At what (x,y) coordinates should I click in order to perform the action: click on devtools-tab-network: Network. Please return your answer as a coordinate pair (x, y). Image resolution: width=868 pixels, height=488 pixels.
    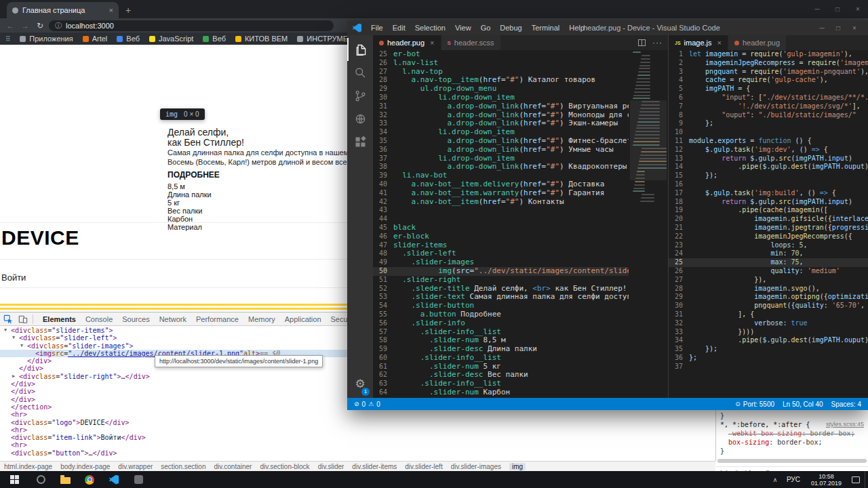
    Looking at the image, I should click on (173, 319).